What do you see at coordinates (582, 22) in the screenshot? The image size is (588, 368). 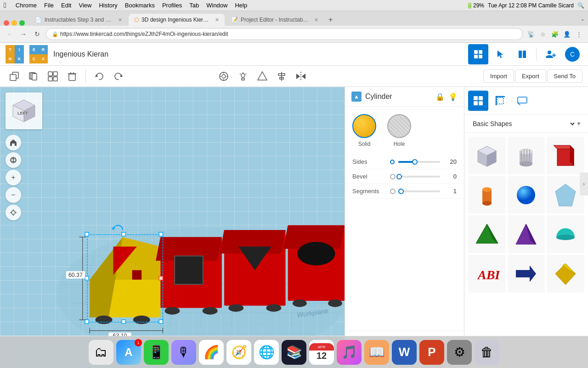 I see `tab-overflow-button: ˅` at bounding box center [582, 22].